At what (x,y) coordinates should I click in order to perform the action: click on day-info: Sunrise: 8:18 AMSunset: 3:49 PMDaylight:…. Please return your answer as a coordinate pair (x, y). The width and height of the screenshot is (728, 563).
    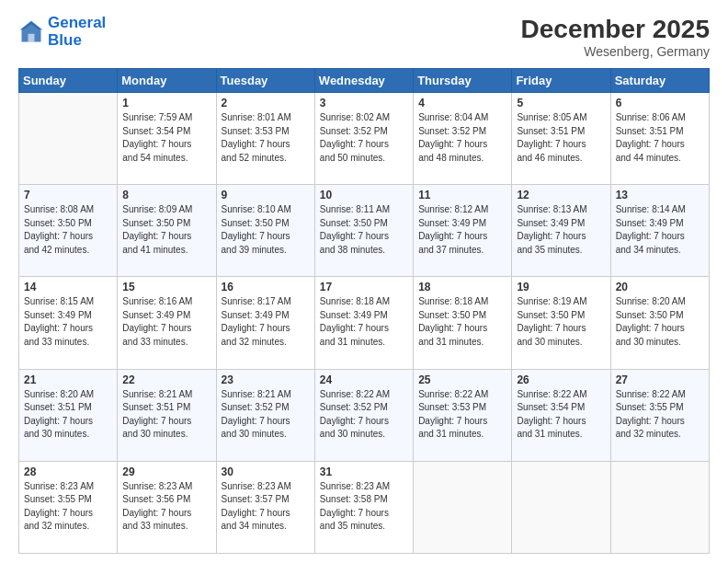
    Looking at the image, I should click on (364, 322).